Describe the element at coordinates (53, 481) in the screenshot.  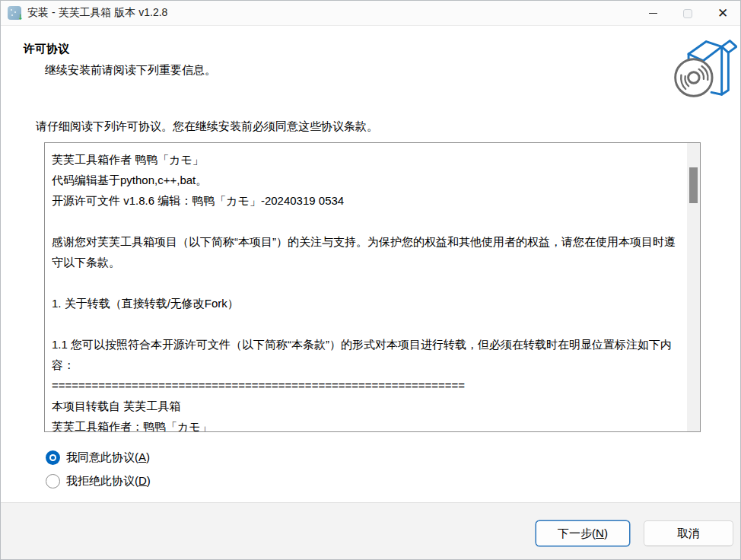
I see `radio-unselected-icon` at that location.